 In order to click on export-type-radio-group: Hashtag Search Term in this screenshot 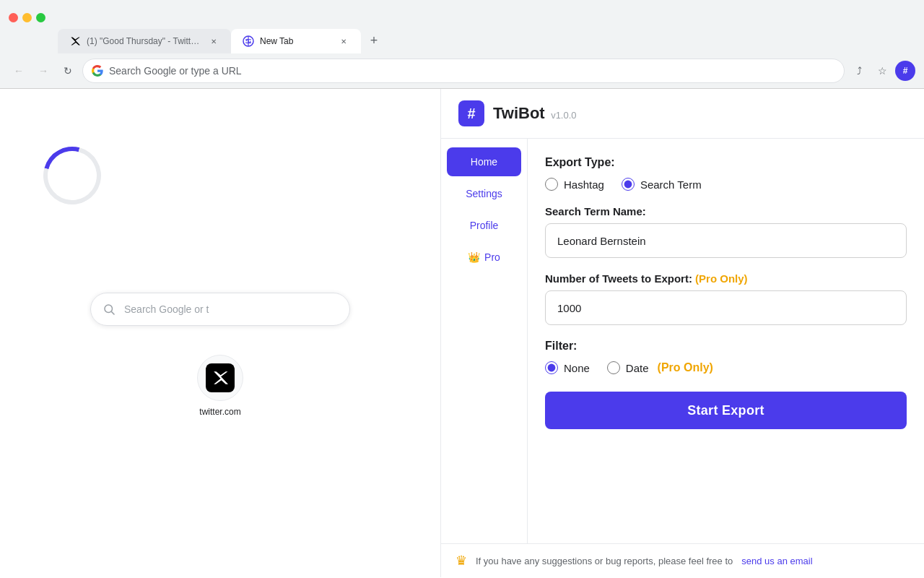, I will do `click(726, 184)`.